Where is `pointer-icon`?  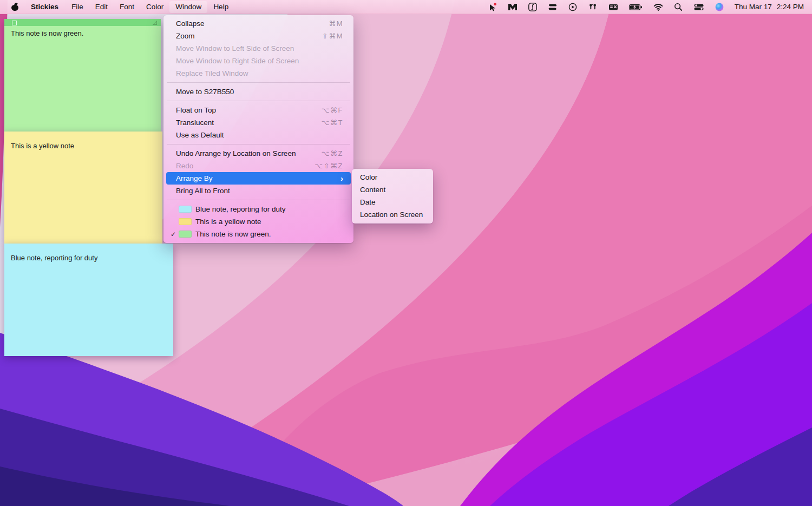 pointer-icon is located at coordinates (493, 6).